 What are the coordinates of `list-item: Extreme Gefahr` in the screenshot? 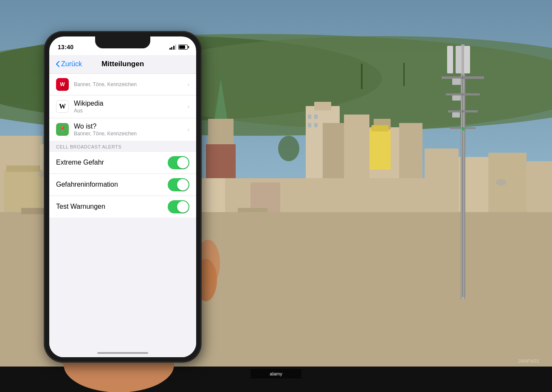 It's located at (123, 163).